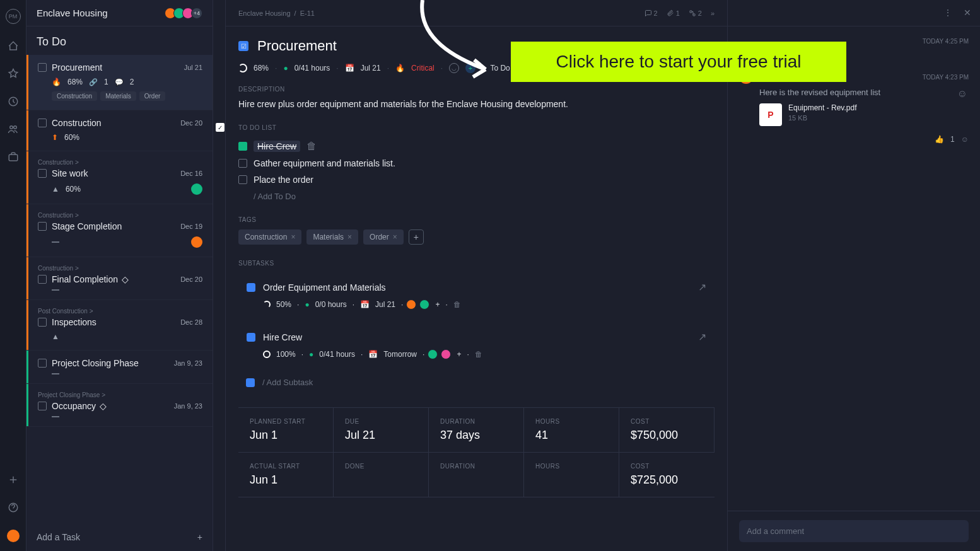 The height and width of the screenshot is (551, 980). What do you see at coordinates (276, 13) in the screenshot?
I see `breadcrumb: Enclave Housing/E-11` at bounding box center [276, 13].